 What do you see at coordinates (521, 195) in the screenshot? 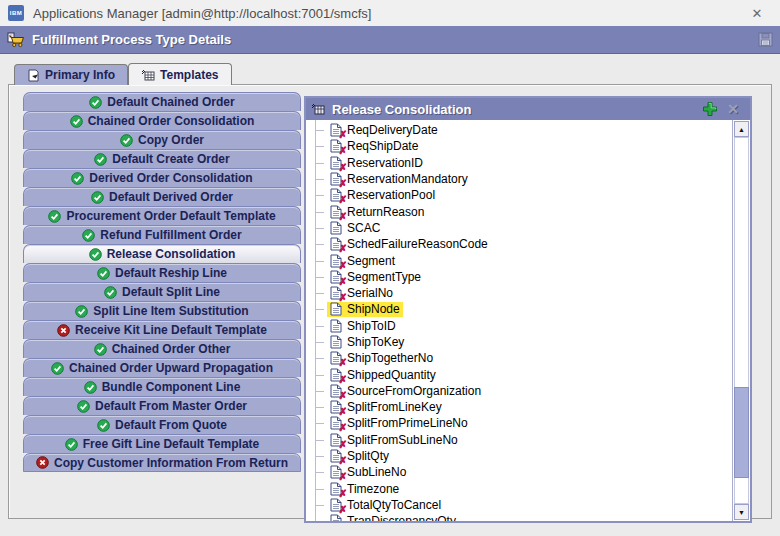
I see `attribute-node: ✗ ReservationPool` at bounding box center [521, 195].